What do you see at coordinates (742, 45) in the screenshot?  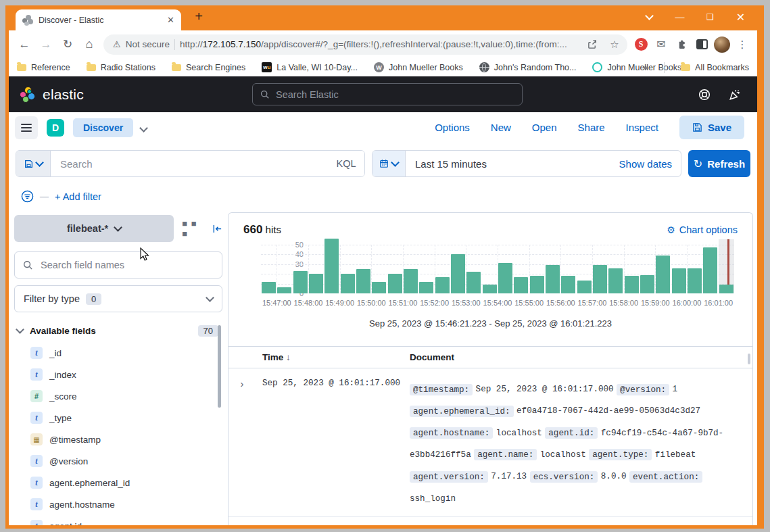 I see `chrome-menu-icon: ⋮` at bounding box center [742, 45].